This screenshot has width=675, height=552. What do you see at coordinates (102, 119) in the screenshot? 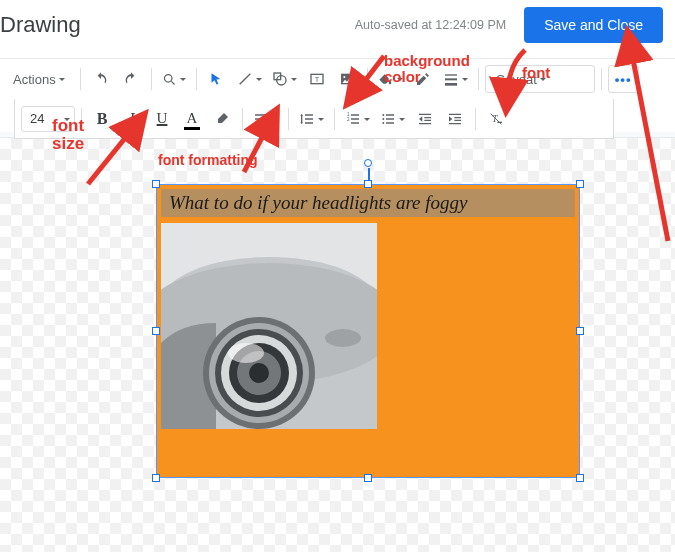
I see `bold-button: B` at bounding box center [102, 119].